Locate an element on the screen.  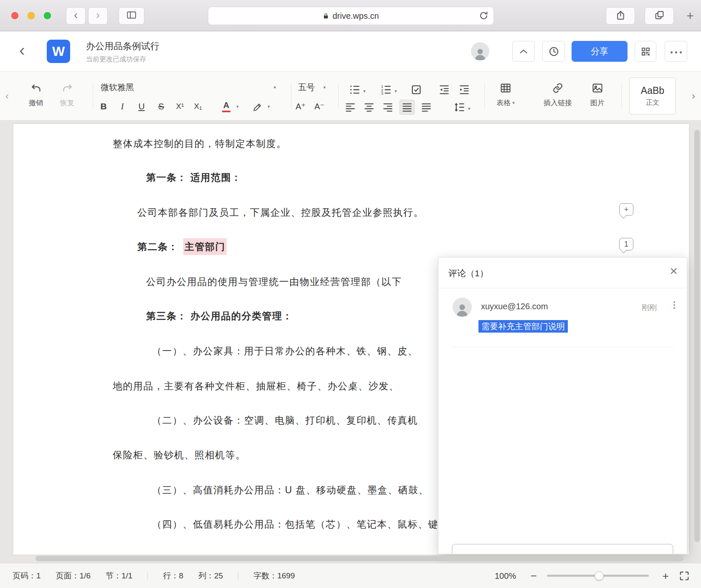
superscript-button: X¹ is located at coordinates (180, 106).